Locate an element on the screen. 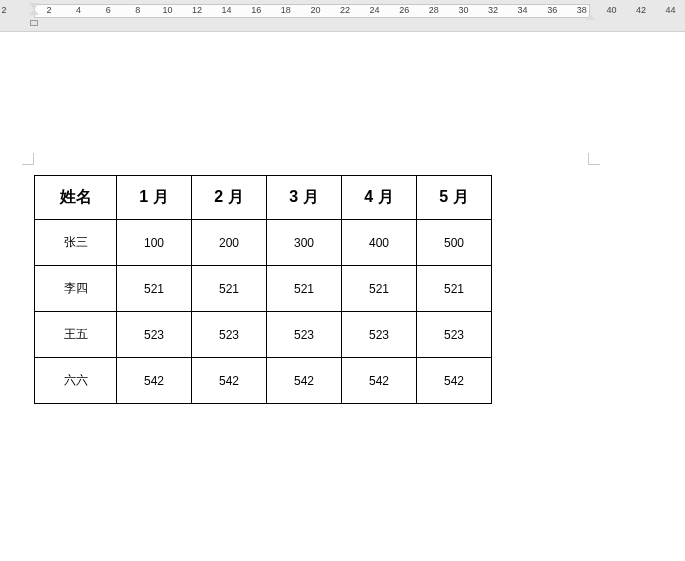  ruler-tick-label: 14 is located at coordinates (227, 10).